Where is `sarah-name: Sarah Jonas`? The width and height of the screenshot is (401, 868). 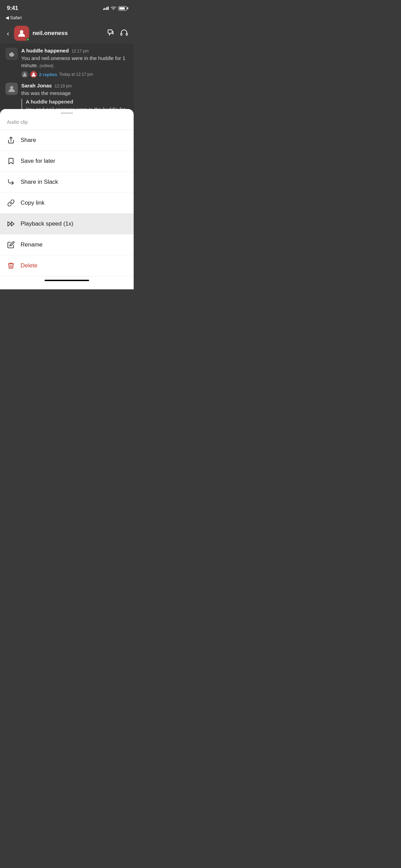
sarah-name: Sarah Jonas is located at coordinates (36, 86).